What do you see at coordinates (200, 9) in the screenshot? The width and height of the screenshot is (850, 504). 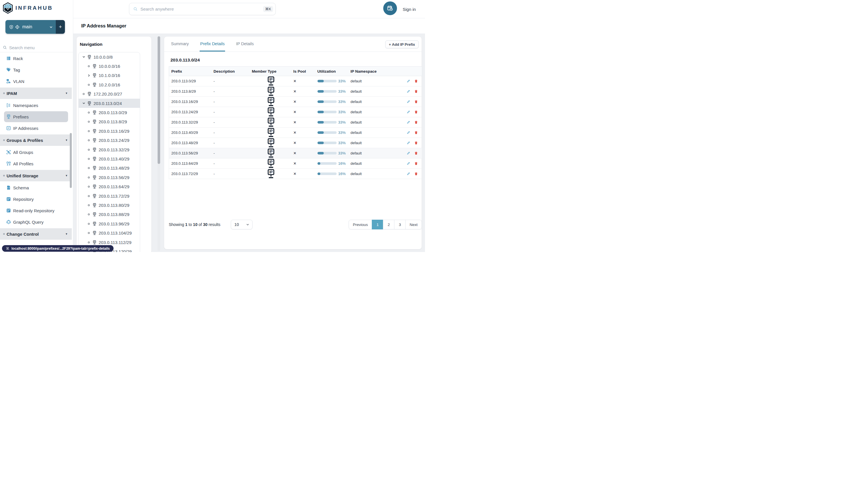 I see `global-search-input` at bounding box center [200, 9].